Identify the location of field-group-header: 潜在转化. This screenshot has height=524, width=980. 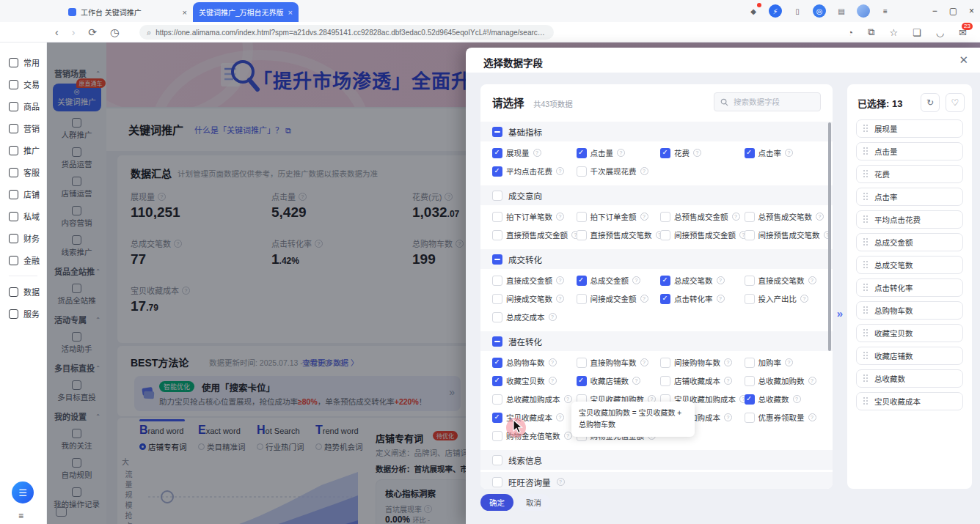
(657, 342).